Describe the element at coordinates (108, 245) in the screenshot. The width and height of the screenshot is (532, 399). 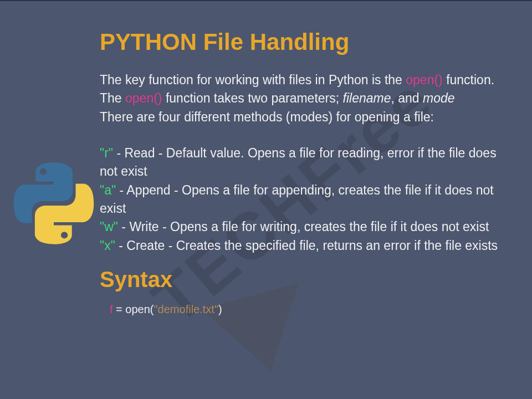
I see `mode-quote: "x"` at that location.